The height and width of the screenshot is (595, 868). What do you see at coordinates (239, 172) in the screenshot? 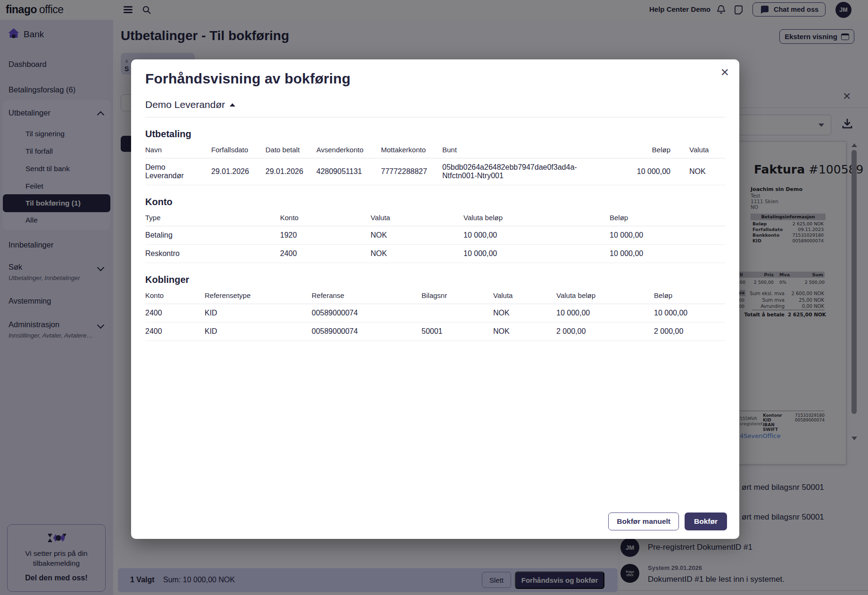
I see `cell-forfallsdato: 29.01.2026` at bounding box center [239, 172].